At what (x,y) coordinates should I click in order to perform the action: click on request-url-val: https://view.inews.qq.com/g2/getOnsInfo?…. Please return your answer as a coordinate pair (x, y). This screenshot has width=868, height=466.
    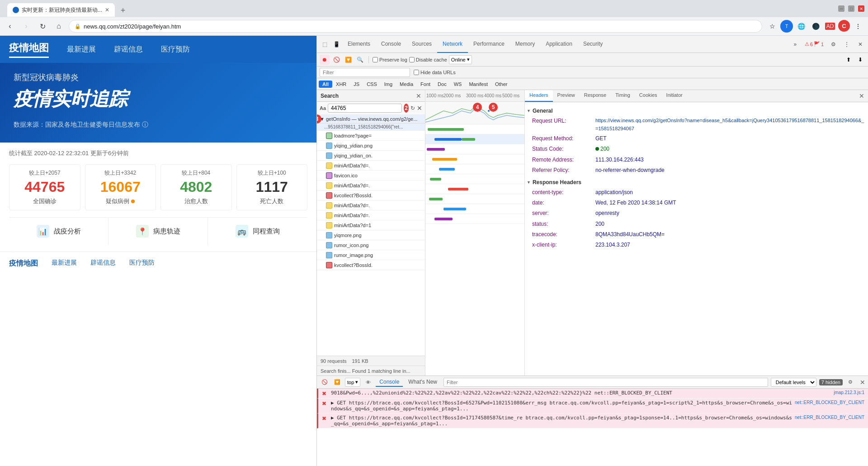
    Looking at the image, I should click on (731, 125).